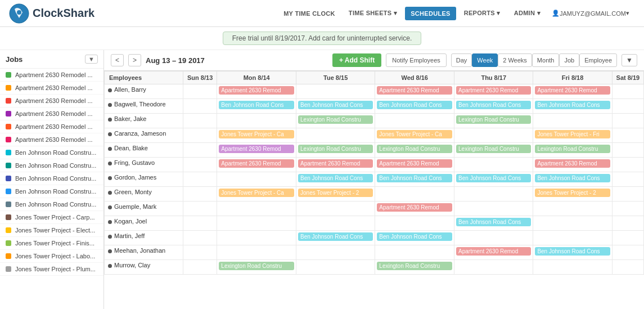 The width and height of the screenshot is (644, 309). What do you see at coordinates (52, 205) in the screenshot?
I see `sidebar-item-10: Ben Johnson Road Constru...` at bounding box center [52, 205].